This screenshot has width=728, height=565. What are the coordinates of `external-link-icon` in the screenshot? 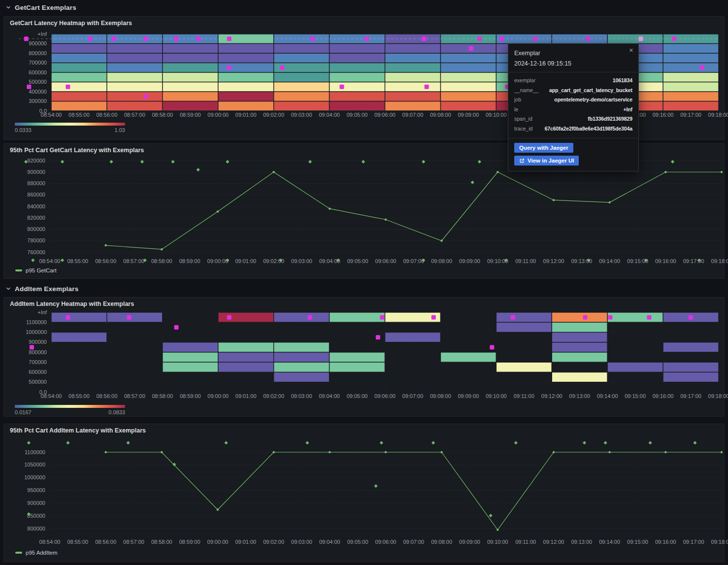 It's located at (522, 161).